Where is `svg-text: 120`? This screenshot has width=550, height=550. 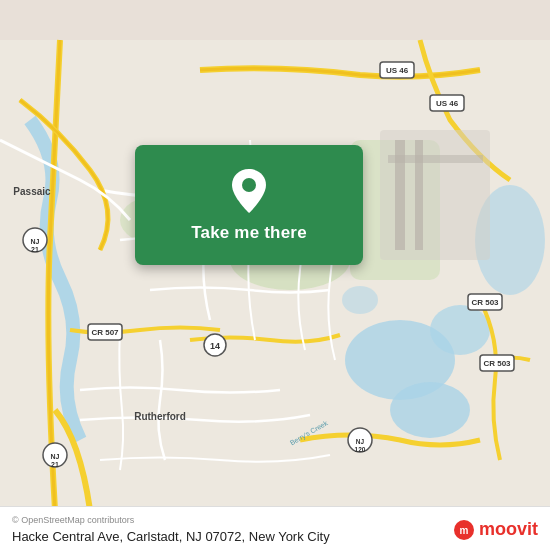
svg-text: 120 is located at coordinates (360, 450).